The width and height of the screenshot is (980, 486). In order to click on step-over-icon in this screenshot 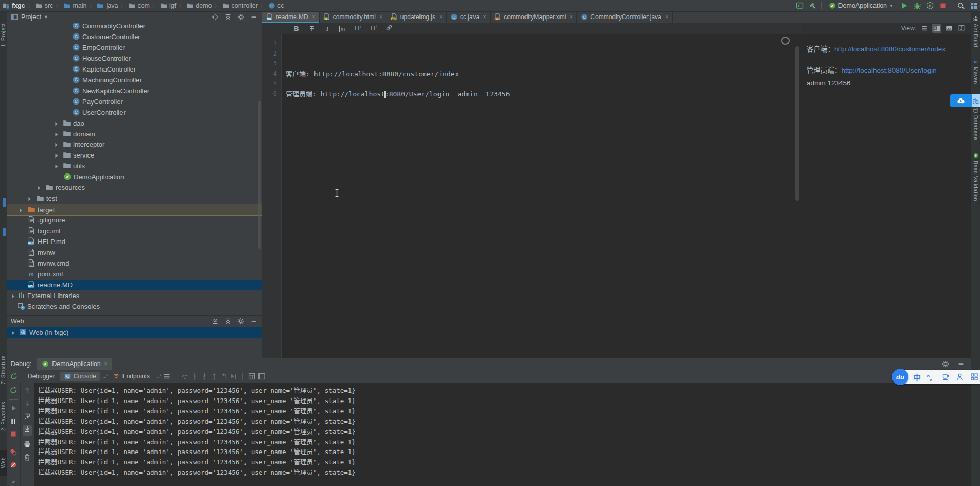, I will do `click(185, 376)`.